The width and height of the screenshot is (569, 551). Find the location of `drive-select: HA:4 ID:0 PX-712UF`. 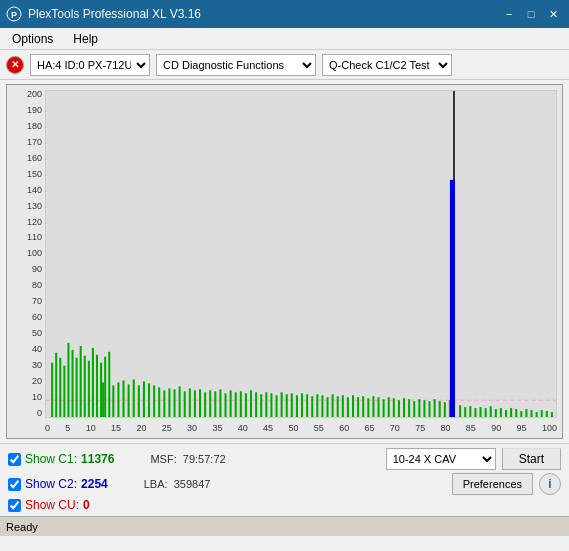

drive-select: HA:4 ID:0 PX-712UF is located at coordinates (90, 65).